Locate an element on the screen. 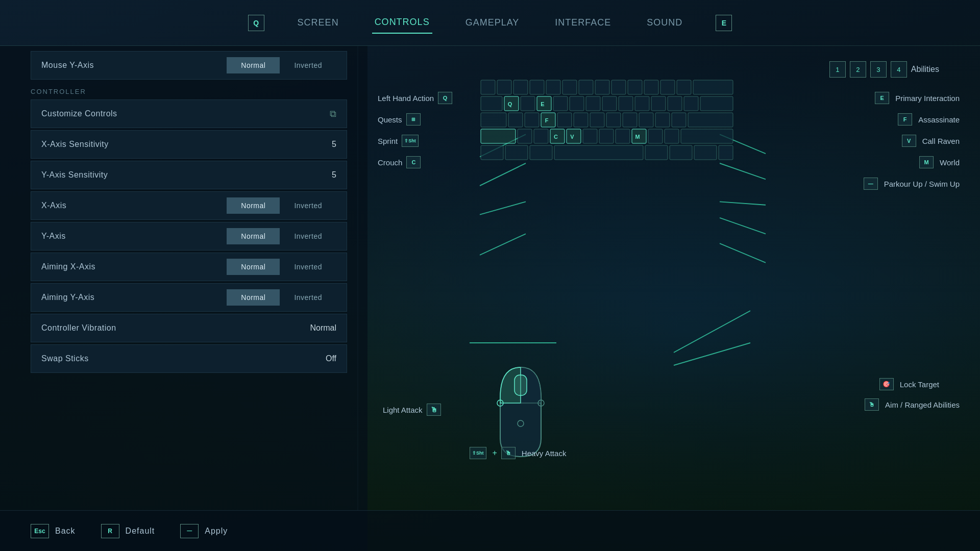  lock-target-key: 🎯 is located at coordinates (887, 384).